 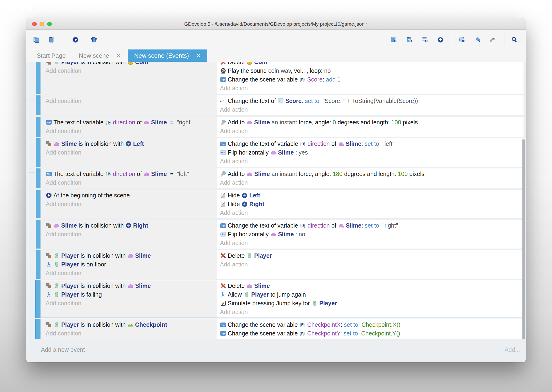 I want to click on action-sentence: Play the sound coin.wav, vol.: , loop: n…, so click(x=372, y=71).